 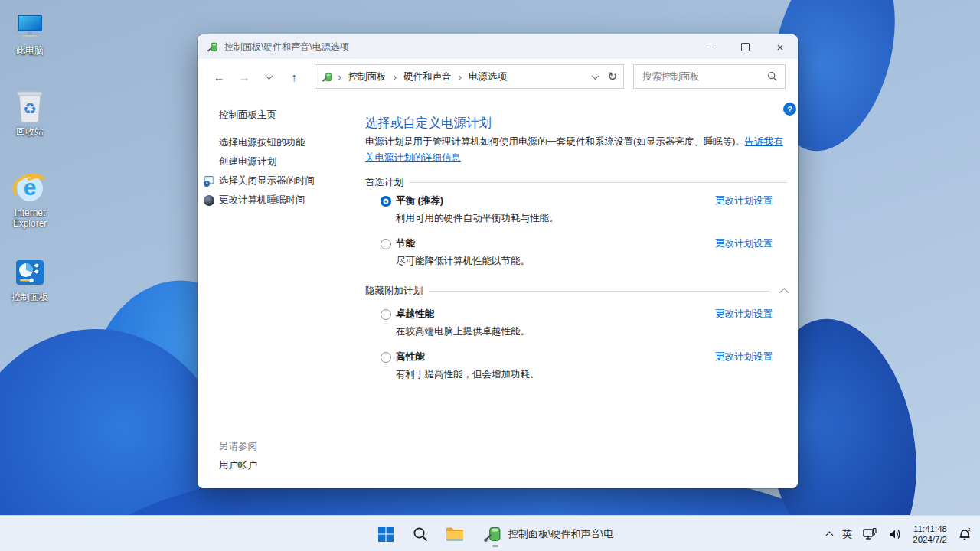 I want to click on clock-date: 2024/7/2, so click(x=929, y=540).